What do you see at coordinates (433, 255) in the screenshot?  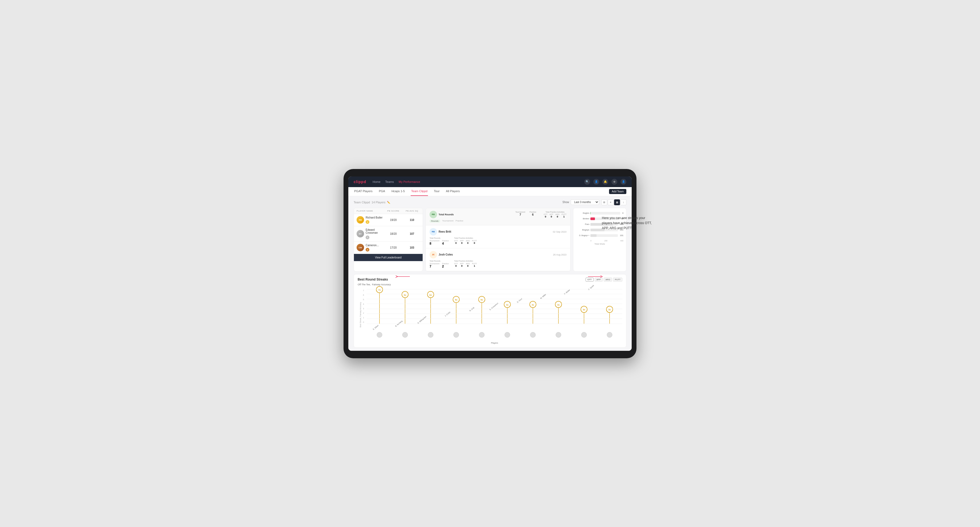 I see `avatar: JC` at bounding box center [433, 255].